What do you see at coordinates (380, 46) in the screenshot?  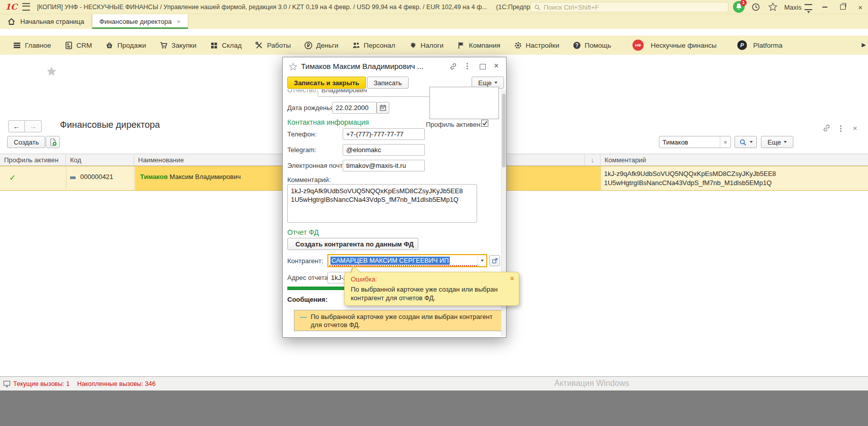 I see `menu-label: Персонал` at bounding box center [380, 46].